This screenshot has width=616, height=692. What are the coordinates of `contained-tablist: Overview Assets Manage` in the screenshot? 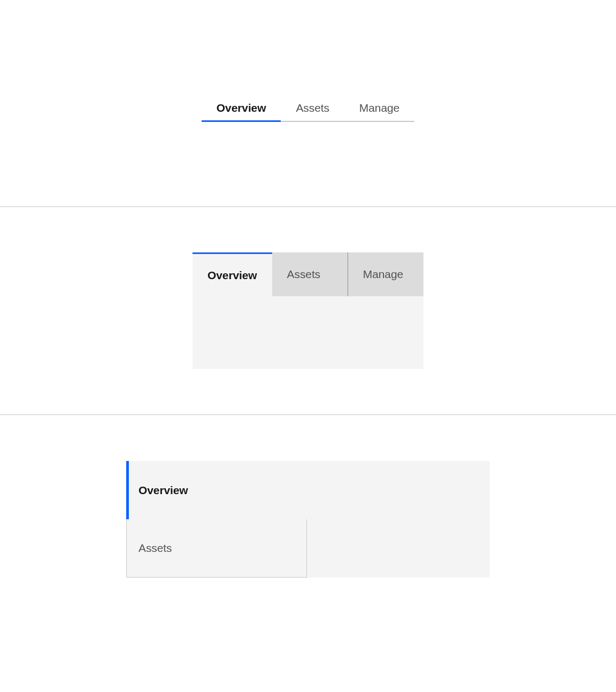 It's located at (308, 274).